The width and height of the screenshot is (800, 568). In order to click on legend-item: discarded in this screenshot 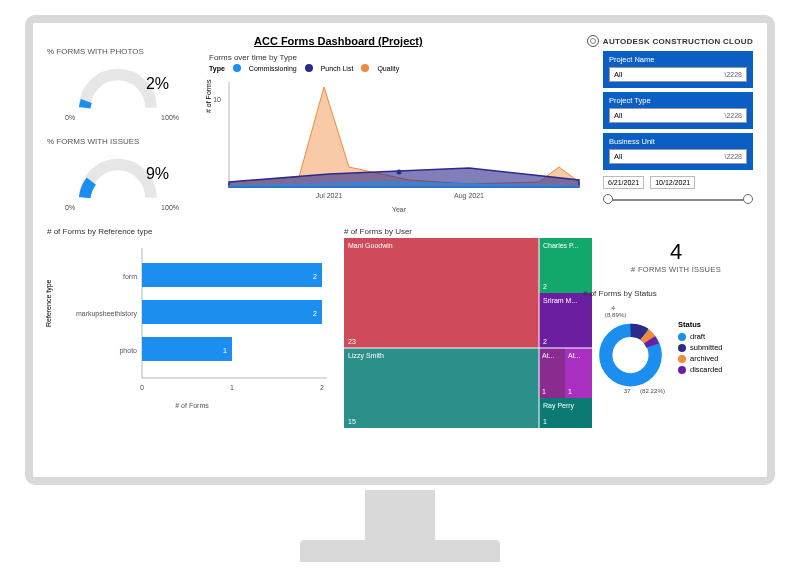, I will do `click(706, 370)`.